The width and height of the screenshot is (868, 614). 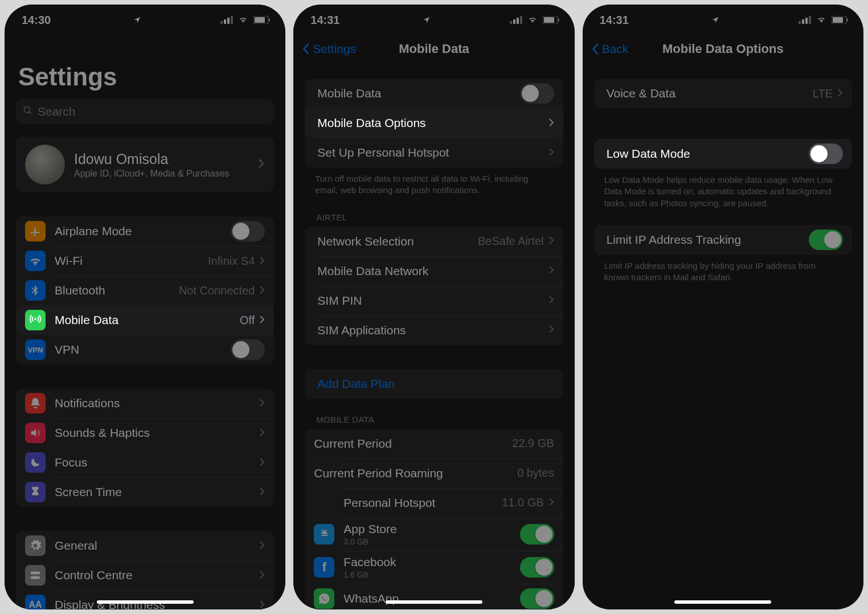 What do you see at coordinates (723, 154) in the screenshot?
I see `highlighted-row: Low Data Mode` at bounding box center [723, 154].